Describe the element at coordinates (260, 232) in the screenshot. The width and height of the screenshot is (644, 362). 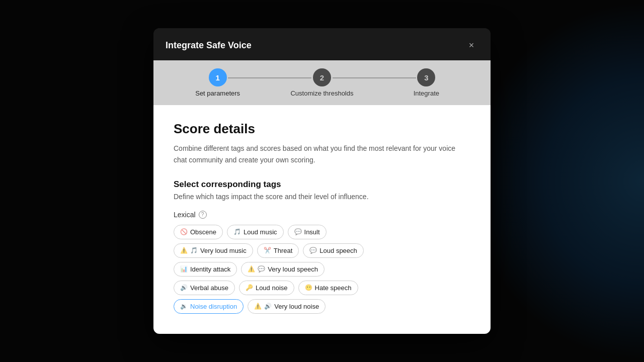
I see `loud-music-label: Loud music` at that location.